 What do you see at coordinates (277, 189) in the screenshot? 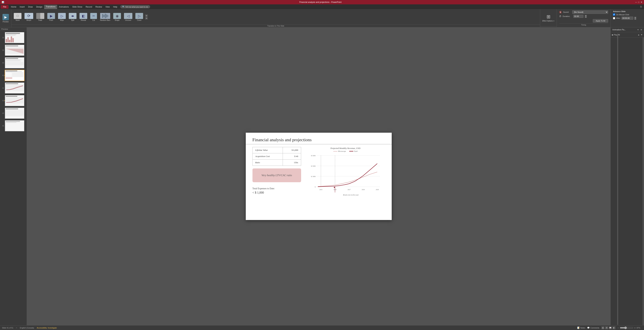
I see `expenses-label: Total Expenses to Date:` at bounding box center [277, 189].